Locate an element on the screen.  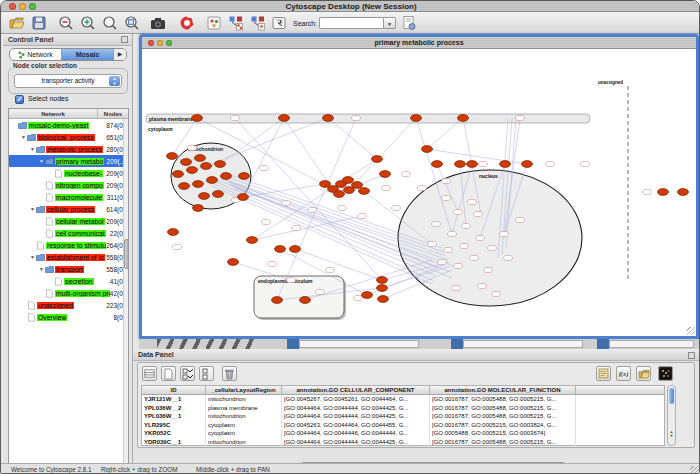
tree-row: ▼metabolic process280(0) is located at coordinates (68, 149).